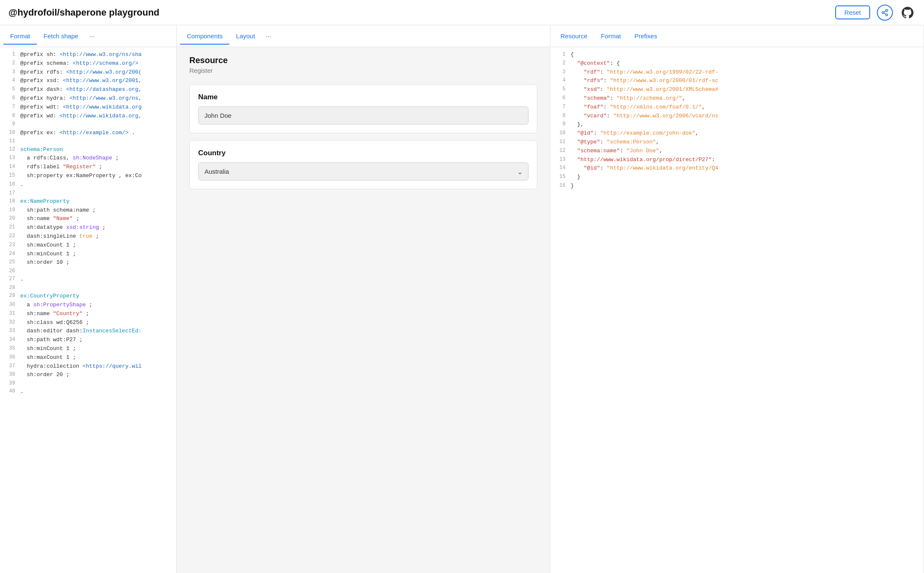  What do you see at coordinates (88, 358) in the screenshot?
I see `code-line: 36 sh:maxCount 1 ;` at bounding box center [88, 358].